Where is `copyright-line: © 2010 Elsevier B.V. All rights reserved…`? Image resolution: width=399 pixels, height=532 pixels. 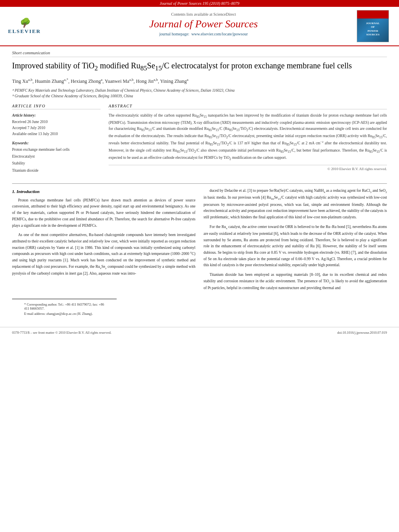 copyright-line: © 2010 Elsevier B.V. All rights reserved… is located at coordinates (248, 168).